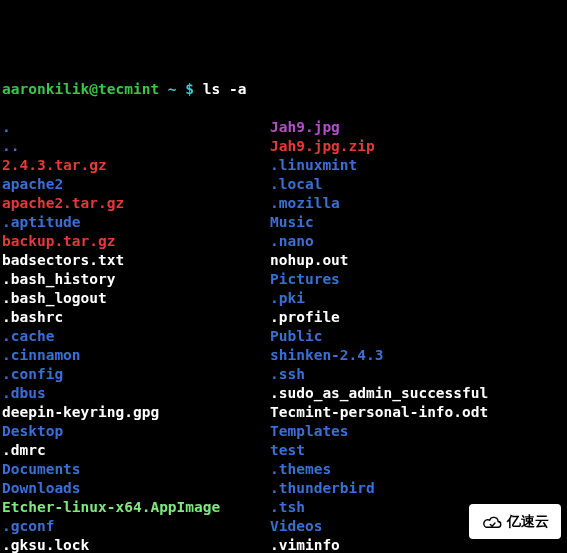 The height and width of the screenshot is (553, 567). What do you see at coordinates (136, 128) in the screenshot?
I see `file-entry: .` at bounding box center [136, 128].